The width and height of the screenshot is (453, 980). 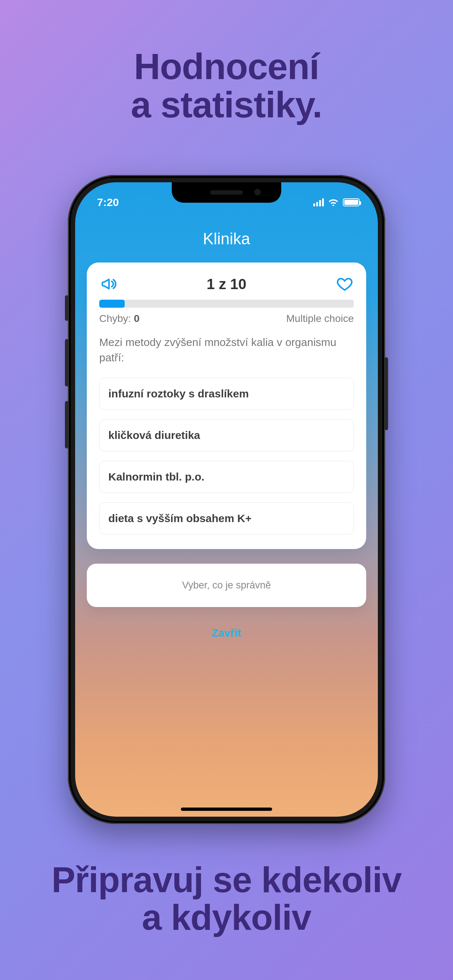 I want to click on heart-icon, so click(x=345, y=284).